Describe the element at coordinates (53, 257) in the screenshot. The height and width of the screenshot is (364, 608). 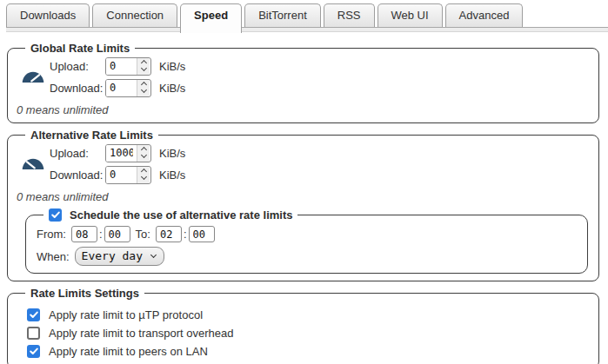
I see `when-label: When:` at that location.